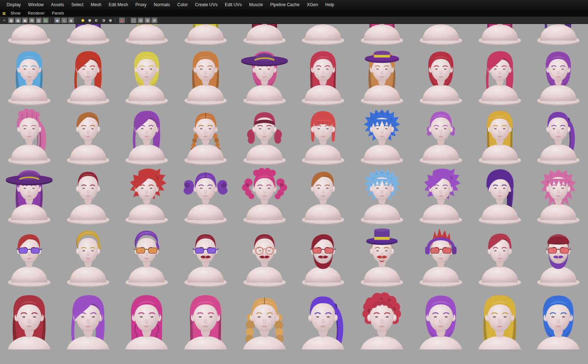 This screenshot has width=588, height=364. Describe the element at coordinates (183, 5) in the screenshot. I see `menu-color: Color` at that location.